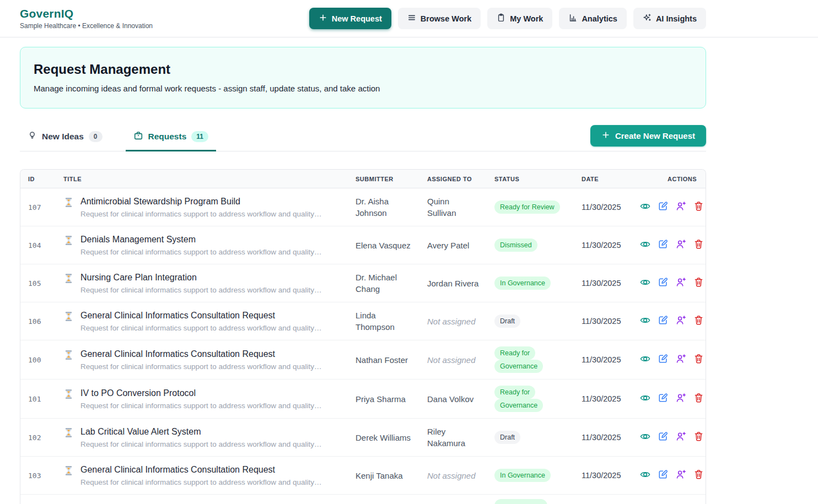 Image resolution: width=818 pixels, height=504 pixels. What do you see at coordinates (520, 19) in the screenshot?
I see `nav-my-work-button: My Work` at bounding box center [520, 19].